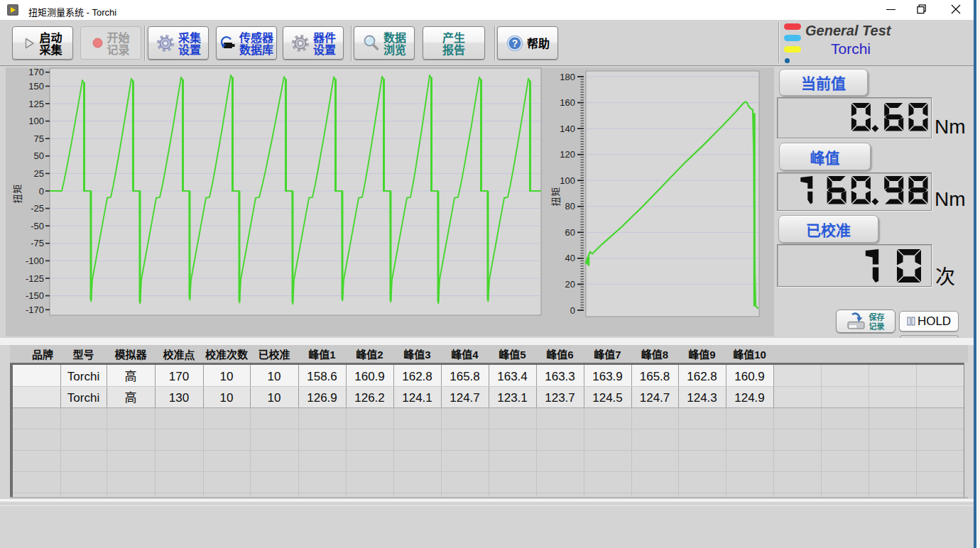 The image size is (980, 548). I want to click on svg-text: -150, so click(35, 295).